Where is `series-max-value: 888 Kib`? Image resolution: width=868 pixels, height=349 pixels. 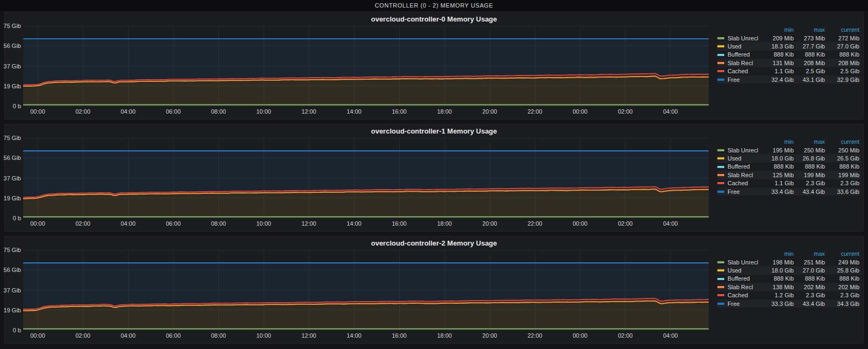
series-max-value: 888 Kib is located at coordinates (809, 278).